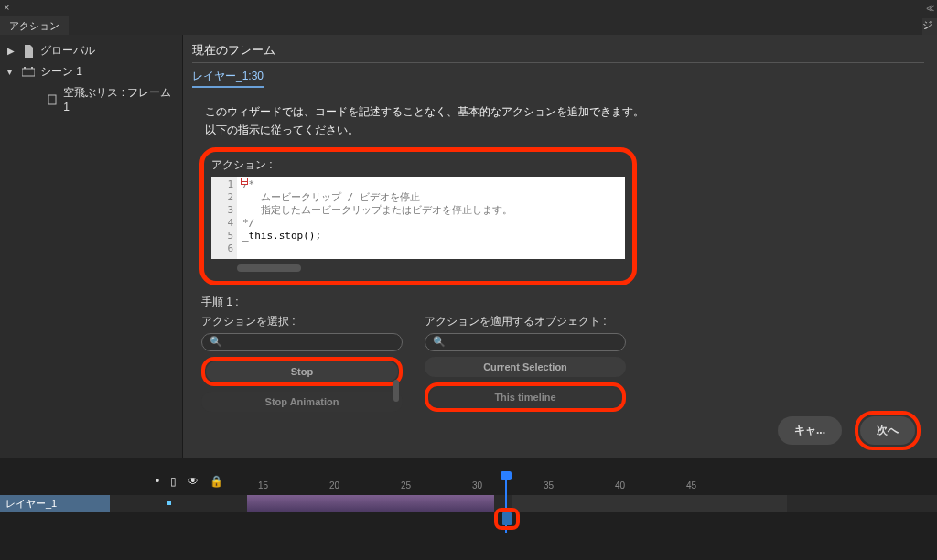 Image resolution: width=937 pixels, height=560 pixels. What do you see at coordinates (563, 302) in the screenshot?
I see `step-label: 手順 1 :` at bounding box center [563, 302].